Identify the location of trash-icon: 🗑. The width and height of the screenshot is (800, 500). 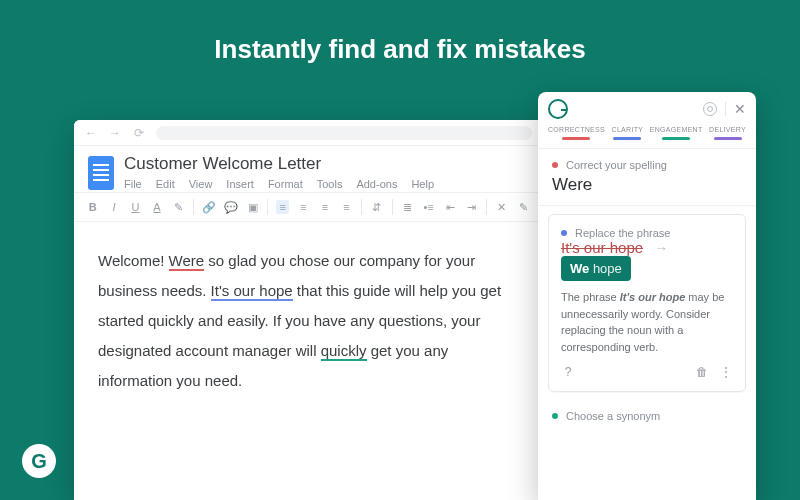
(702, 372).